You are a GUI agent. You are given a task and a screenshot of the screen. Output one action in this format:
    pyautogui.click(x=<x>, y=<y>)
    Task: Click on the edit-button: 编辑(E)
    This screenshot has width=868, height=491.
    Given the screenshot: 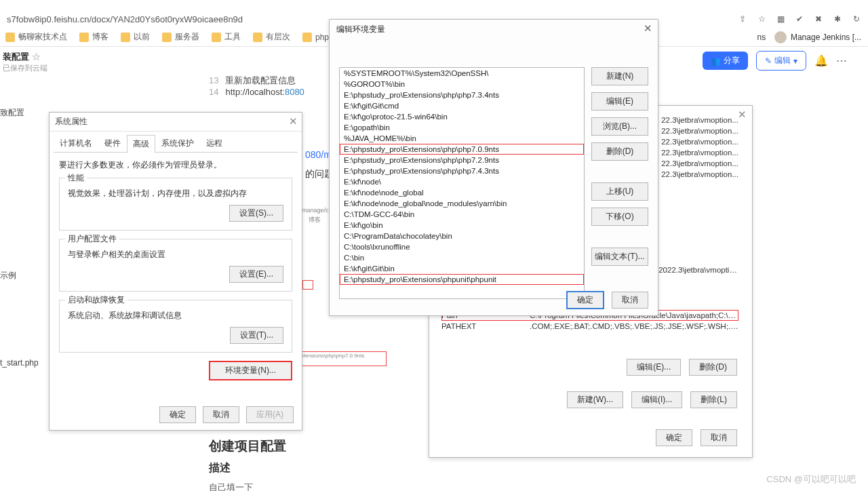 What is the action you would take?
    pyautogui.click(x=620, y=102)
    